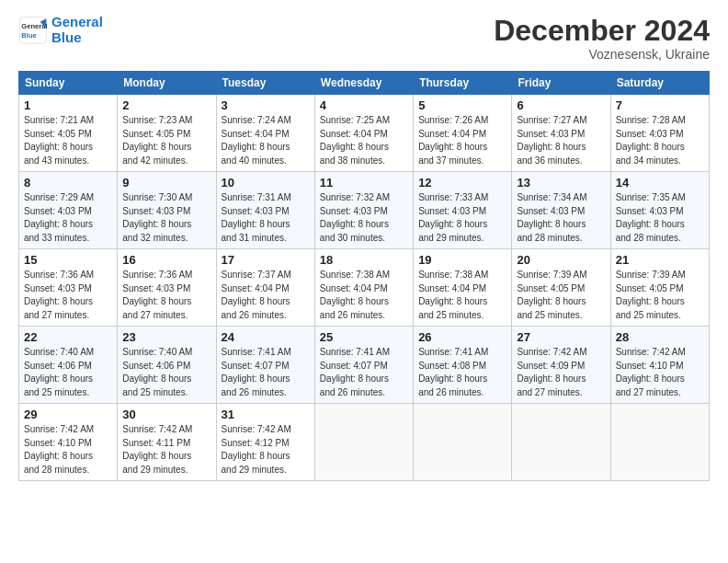  Describe the element at coordinates (68, 133) in the screenshot. I see `calendar-cell: 1Sunrise: 7:21 AMSunset: 4:05 PMDaylight…` at that location.